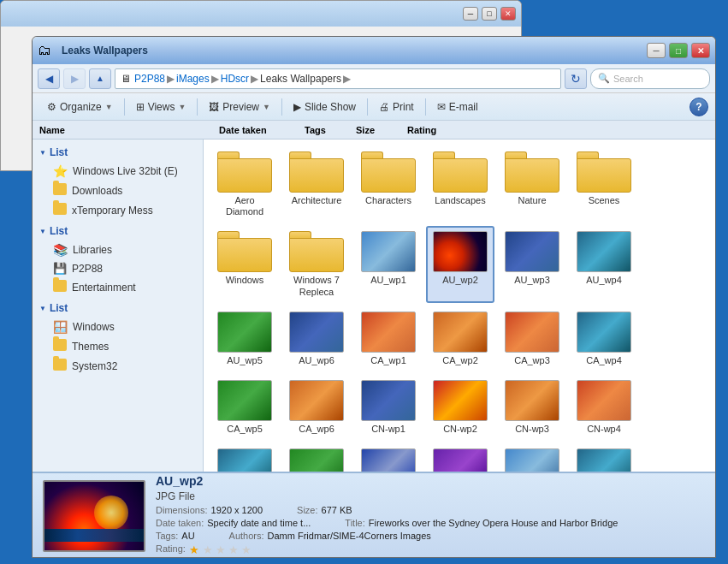  Describe the element at coordinates (678, 50) in the screenshot. I see `maximize-button: □` at that location.